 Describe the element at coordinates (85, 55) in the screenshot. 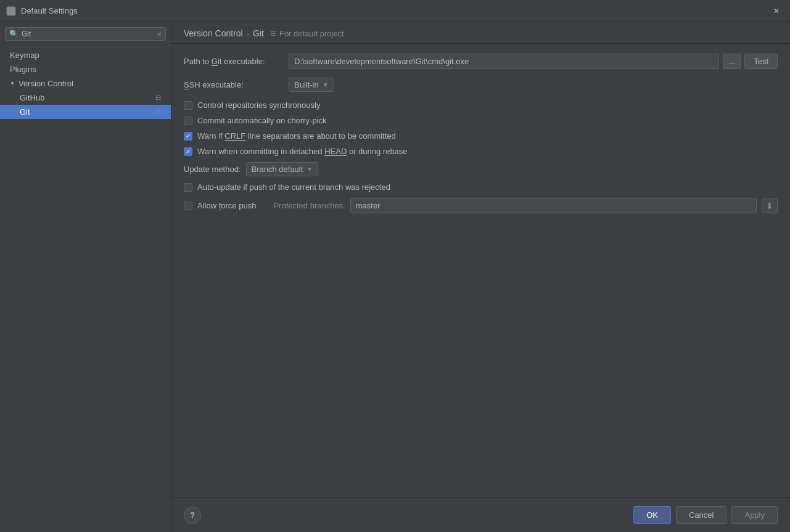

I see `sidebar-item-keymap: Keymap` at that location.